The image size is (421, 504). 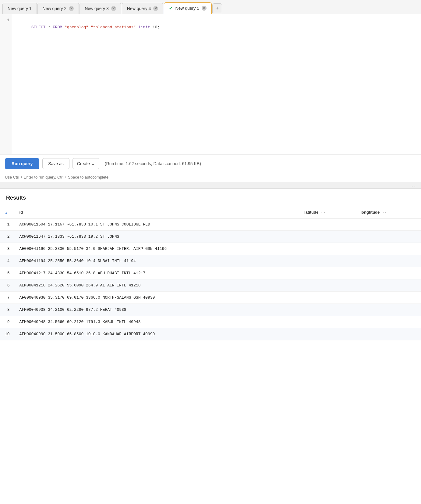 I want to click on th-lon-sort: ▲▼, so click(x=384, y=213).